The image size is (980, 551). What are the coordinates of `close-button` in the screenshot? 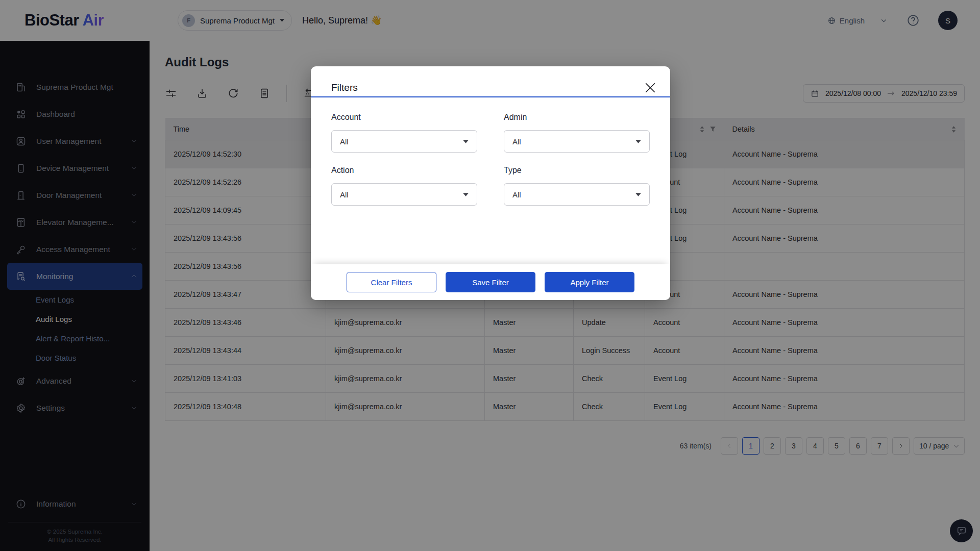 It's located at (651, 88).